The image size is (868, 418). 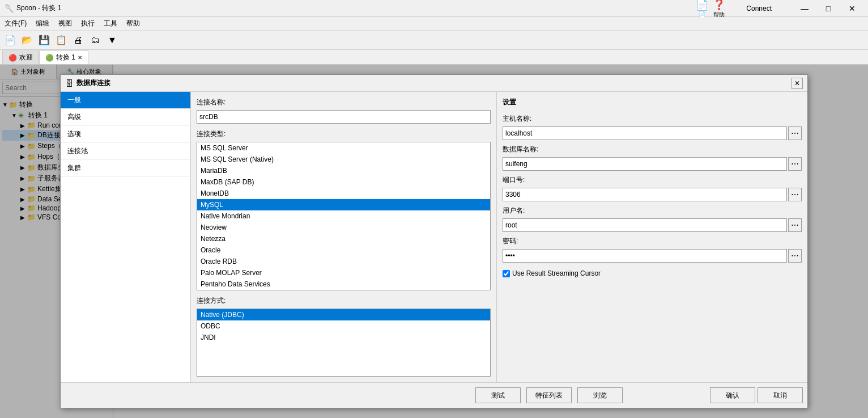 What do you see at coordinates (343, 315) in the screenshot?
I see `conn-method-native: Native (JDBC)` at bounding box center [343, 315].